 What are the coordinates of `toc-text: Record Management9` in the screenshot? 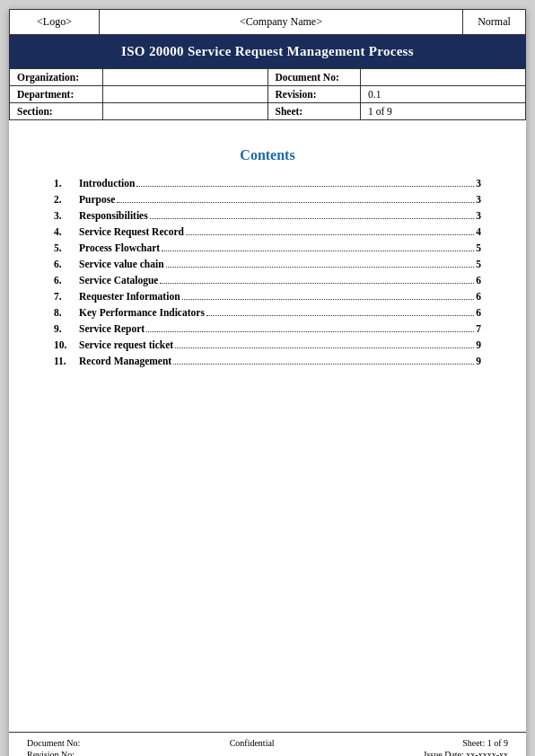 It's located at (280, 361).